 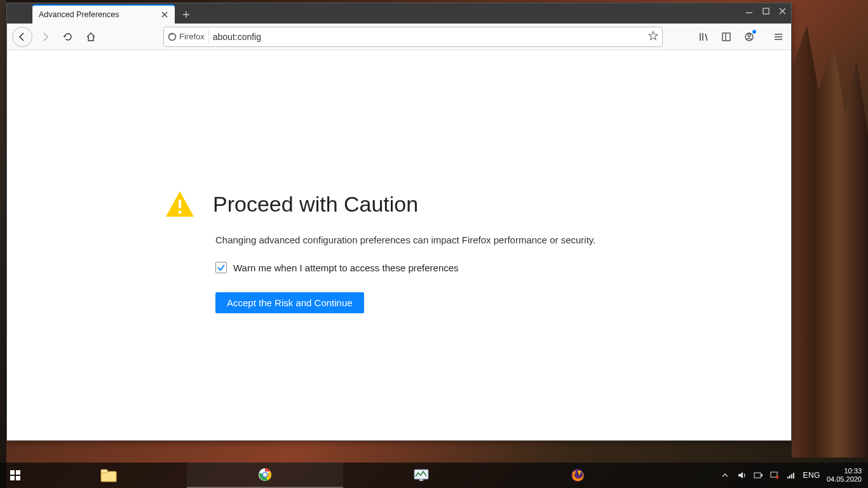 I want to click on reload-button, so click(x=68, y=37).